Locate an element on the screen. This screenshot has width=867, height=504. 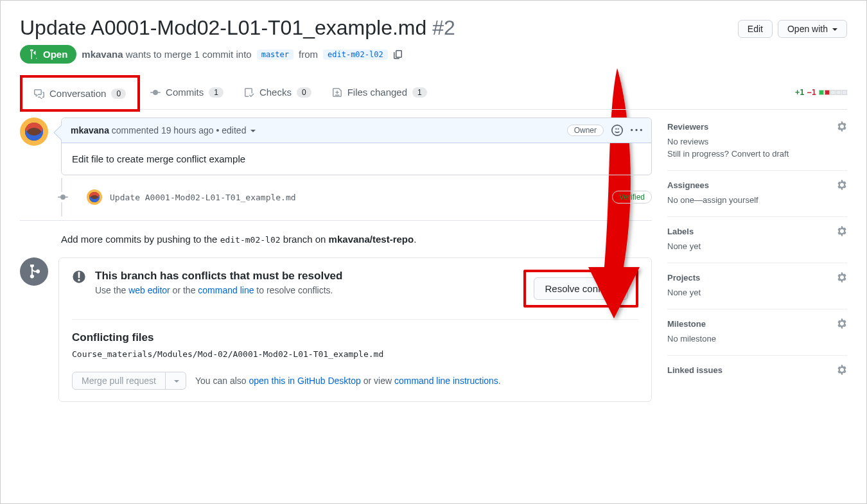
web-editor-link: web editor is located at coordinates (149, 290).